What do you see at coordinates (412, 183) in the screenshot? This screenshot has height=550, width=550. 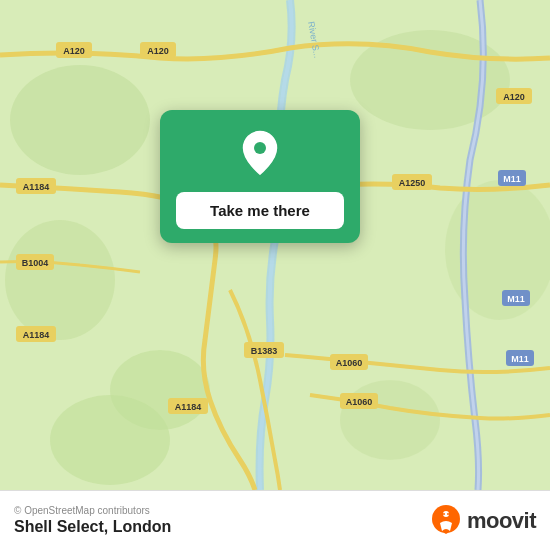 I see `svg-text: A1250` at bounding box center [412, 183].